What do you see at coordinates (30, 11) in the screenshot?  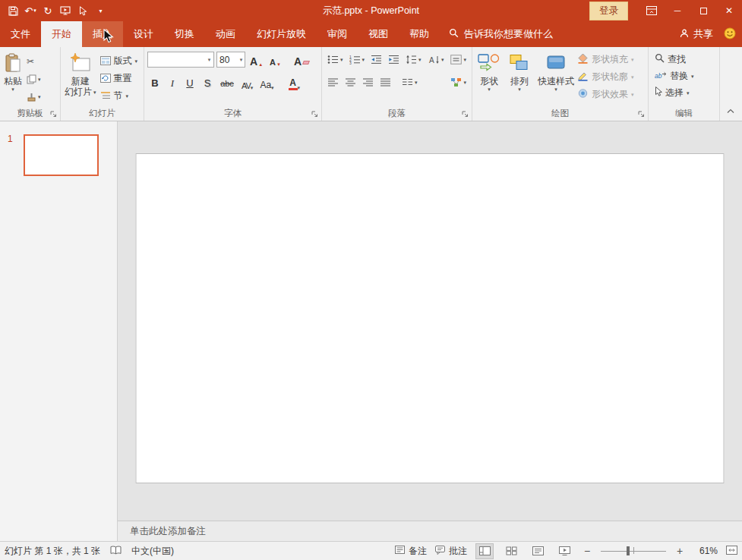 I see `undo-icon: ↶▾` at bounding box center [30, 11].